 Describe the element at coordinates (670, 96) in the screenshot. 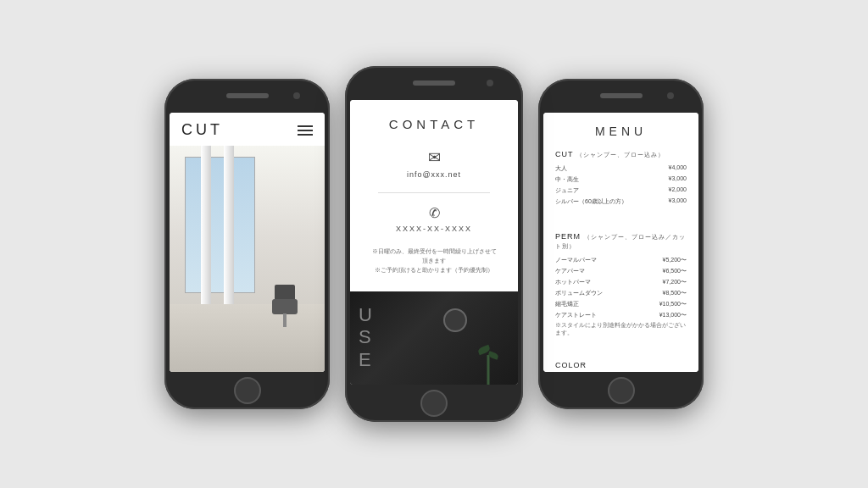

I see `camera-menu` at that location.